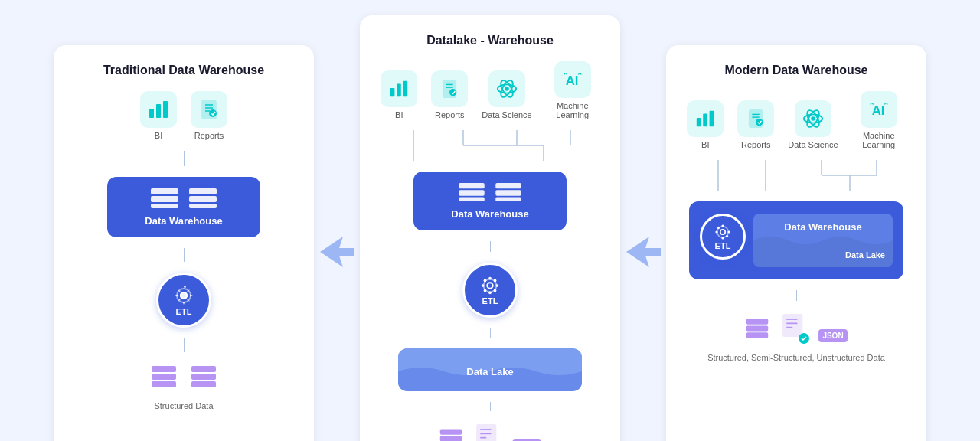 The image size is (980, 441). I want to click on bi-icon-box-dl, so click(399, 89).